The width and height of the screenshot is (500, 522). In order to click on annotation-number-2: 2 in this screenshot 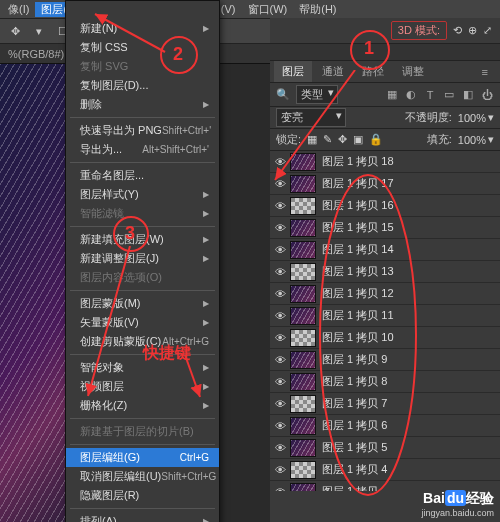, I will do `click(178, 54)`.